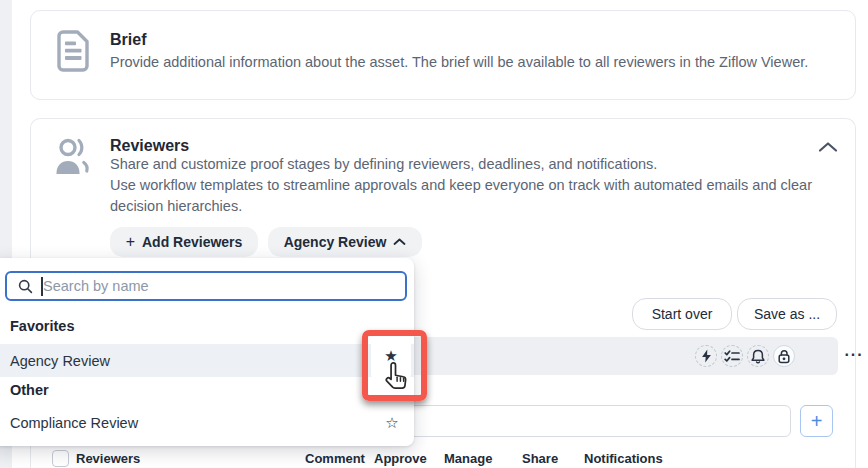 The image size is (868, 468). Describe the element at coordinates (459, 62) in the screenshot. I see `brief-description: Provide additional information about the…` at that location.